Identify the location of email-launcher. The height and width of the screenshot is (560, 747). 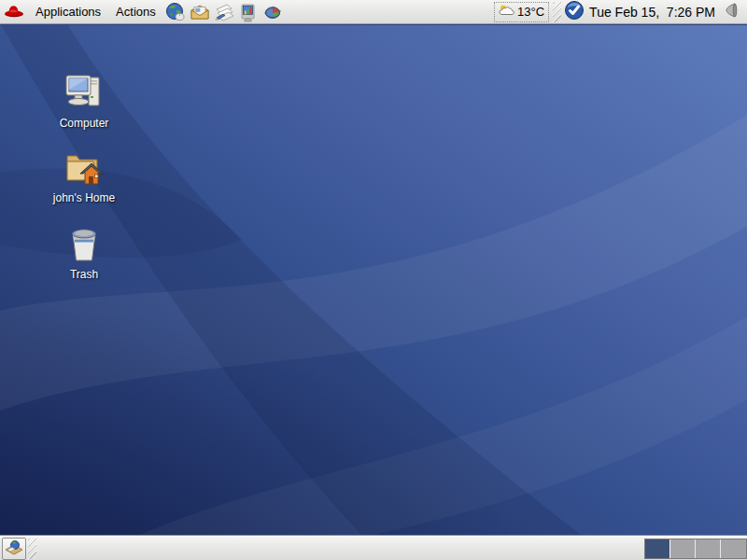
(200, 12).